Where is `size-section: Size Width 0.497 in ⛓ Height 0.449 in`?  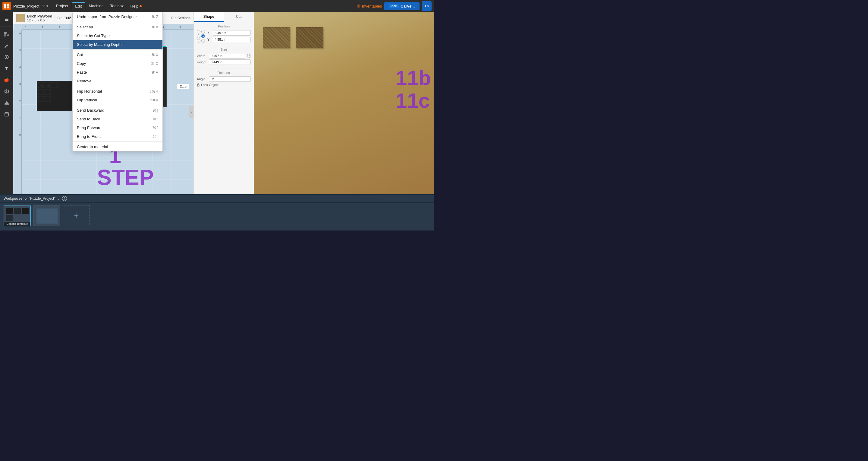
size-section: Size Width 0.497 in ⛓ Height 0.449 in is located at coordinates (224, 57).